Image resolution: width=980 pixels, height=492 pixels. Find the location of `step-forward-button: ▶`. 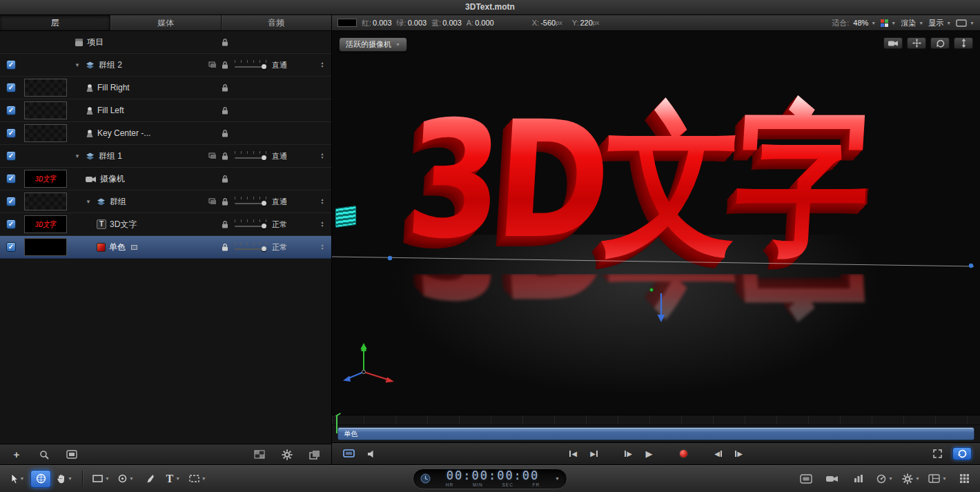

step-forward-button: ▶ is located at coordinates (739, 454).